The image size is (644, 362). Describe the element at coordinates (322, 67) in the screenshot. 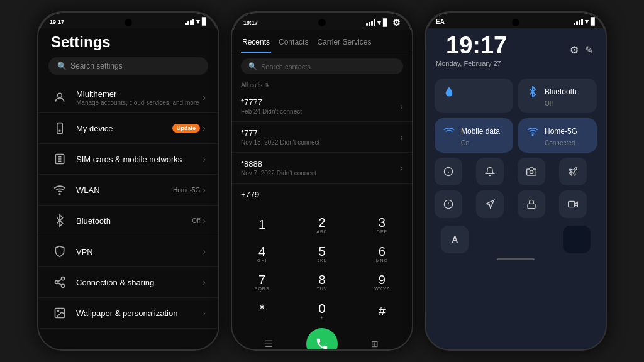

I see `dialer-search: 🔍 Search contacts` at that location.